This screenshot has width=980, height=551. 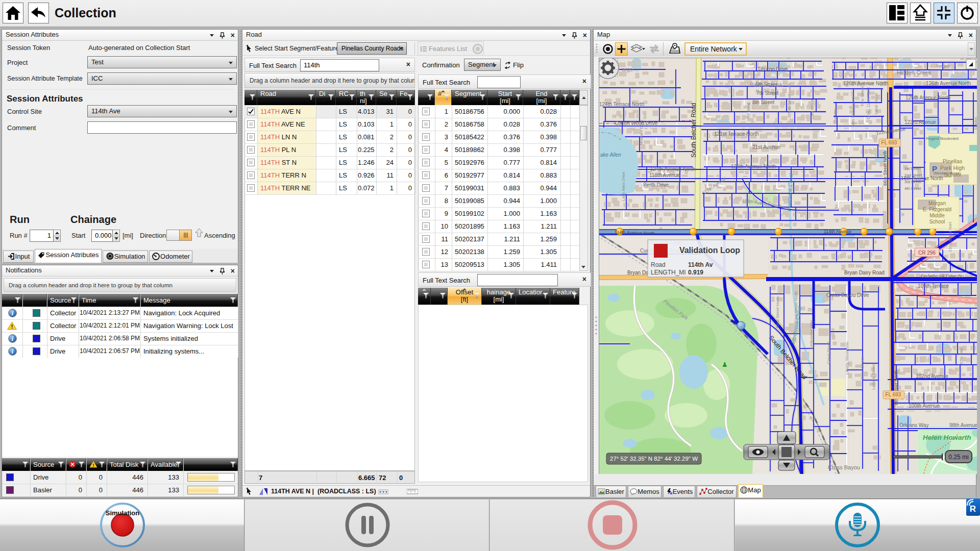 What do you see at coordinates (914, 425) in the screenshot?
I see `svg-text: Orleans Way` at bounding box center [914, 425].